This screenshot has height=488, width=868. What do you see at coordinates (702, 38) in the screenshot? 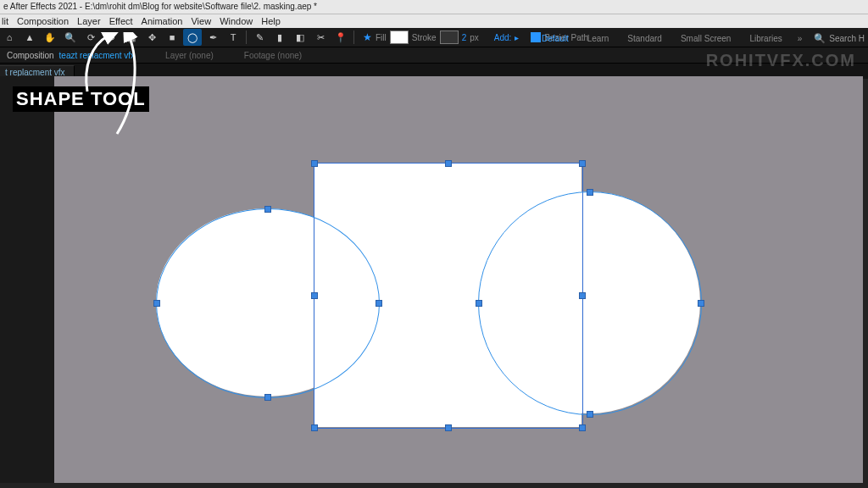
I see `workspace-bar: Default Learn Standard Small Screen Libr…` at bounding box center [702, 38].